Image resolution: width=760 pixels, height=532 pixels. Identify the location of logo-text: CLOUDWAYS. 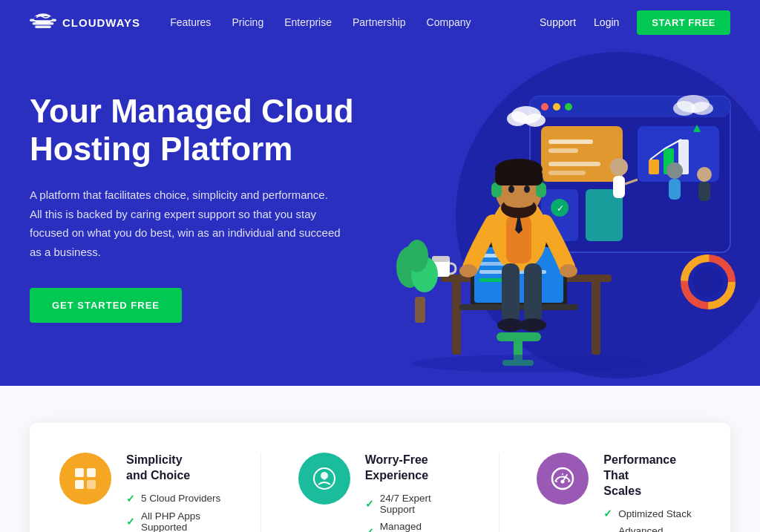
(101, 22).